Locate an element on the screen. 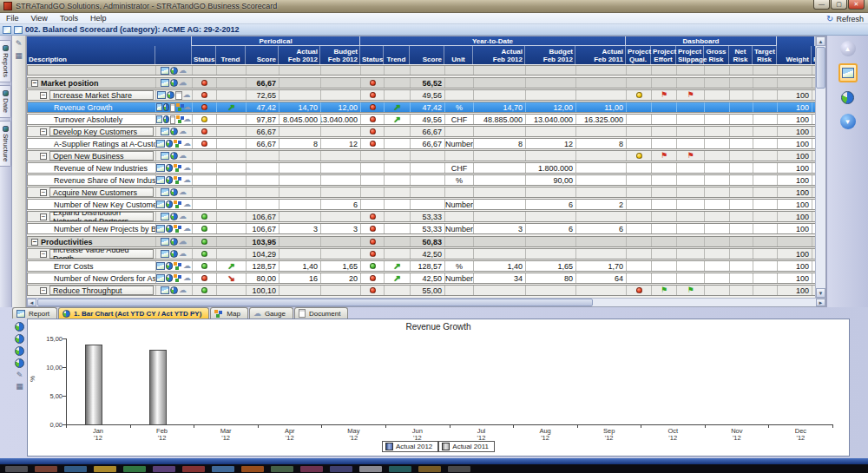 This screenshot has height=473, width=868. scroll-right-arrow: ► is located at coordinates (821, 302).